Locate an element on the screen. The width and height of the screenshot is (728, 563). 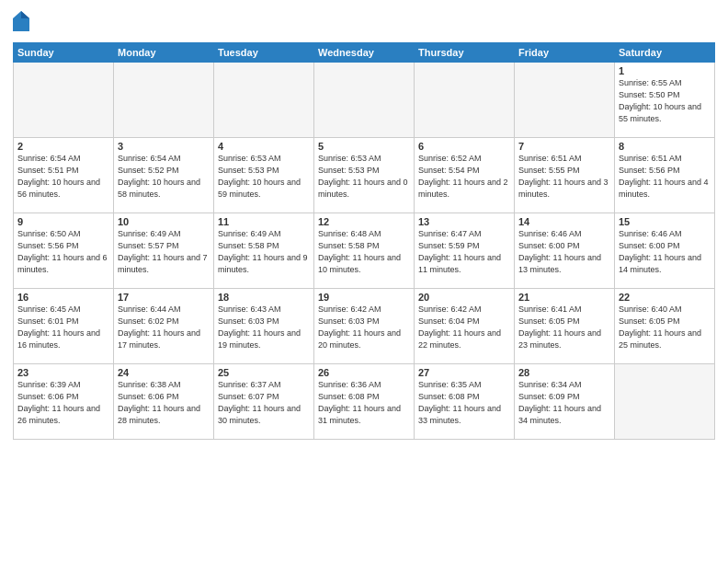
day-number: 11 is located at coordinates (264, 222).